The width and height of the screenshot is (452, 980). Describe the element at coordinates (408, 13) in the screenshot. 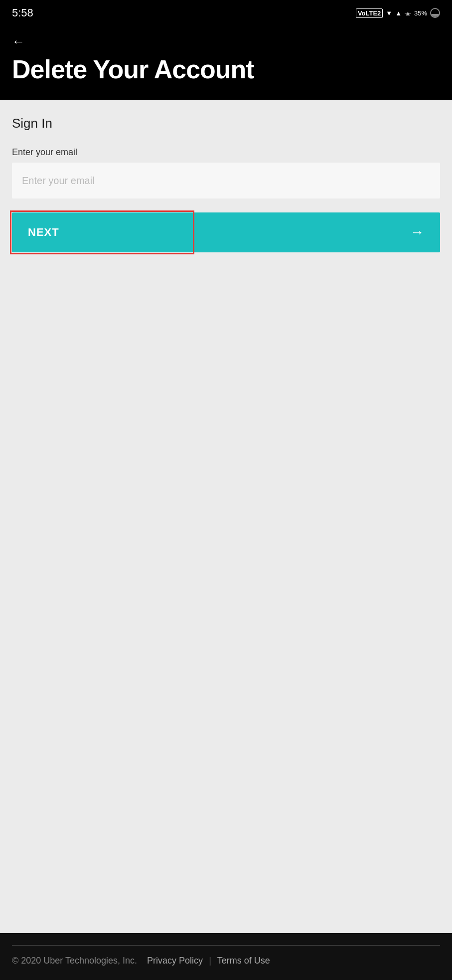

I see `signal-x-icon: ▲` at that location.